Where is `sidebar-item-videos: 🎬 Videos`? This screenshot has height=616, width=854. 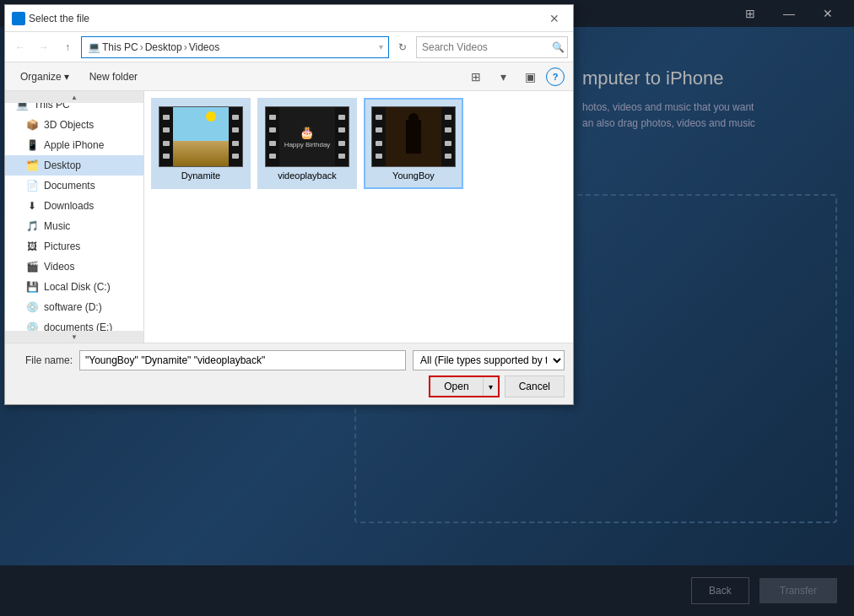 sidebar-item-videos: 🎬 Videos is located at coordinates (74, 267).